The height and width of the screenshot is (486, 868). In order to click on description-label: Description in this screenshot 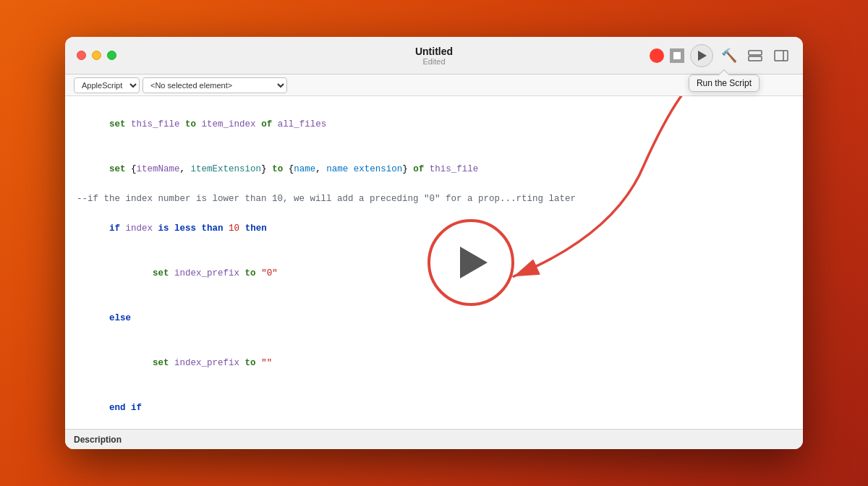, I will do `click(98, 440)`.